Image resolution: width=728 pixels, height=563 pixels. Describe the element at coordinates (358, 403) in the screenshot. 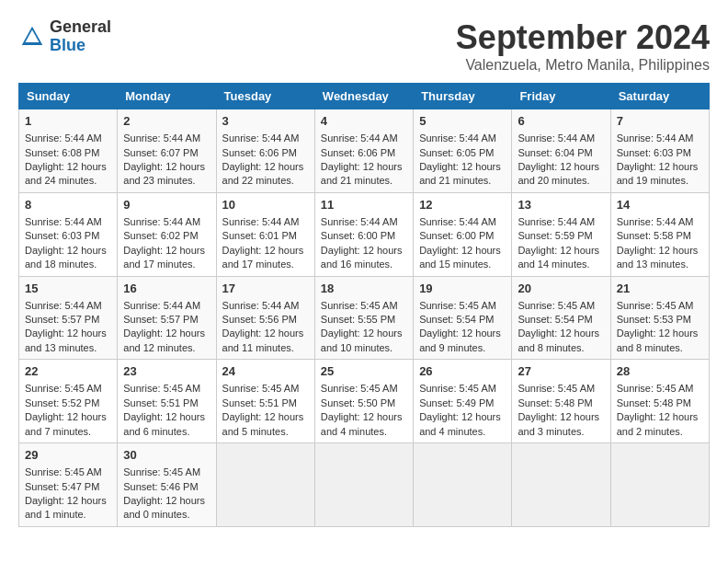

I see `sunset-label: Sunset: 5:50 PM` at that location.